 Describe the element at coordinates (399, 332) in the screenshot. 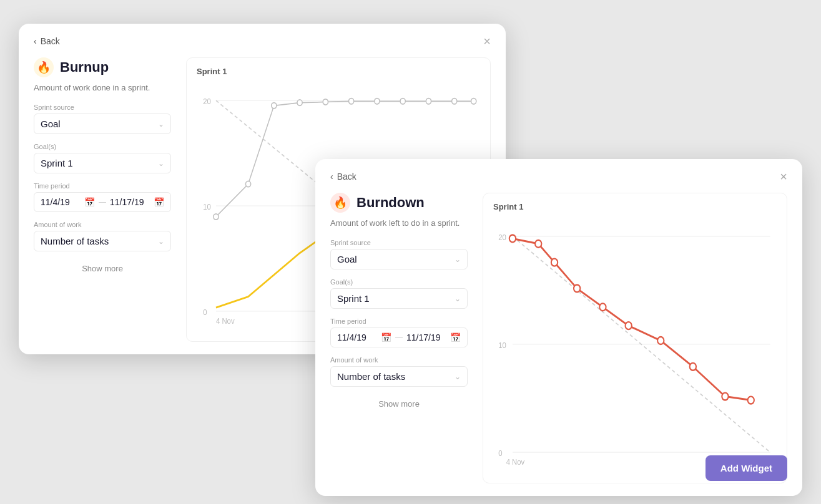

I see `burndown-time-period-group: Time period 11/4/19 📅 — 11/17/19 📅` at that location.